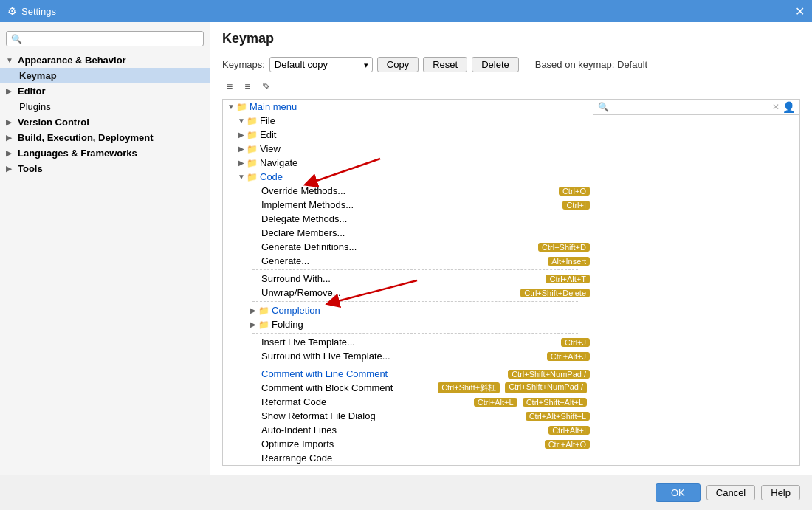  I want to click on sidebar-item-tools: ▶ Tools, so click(105, 168).